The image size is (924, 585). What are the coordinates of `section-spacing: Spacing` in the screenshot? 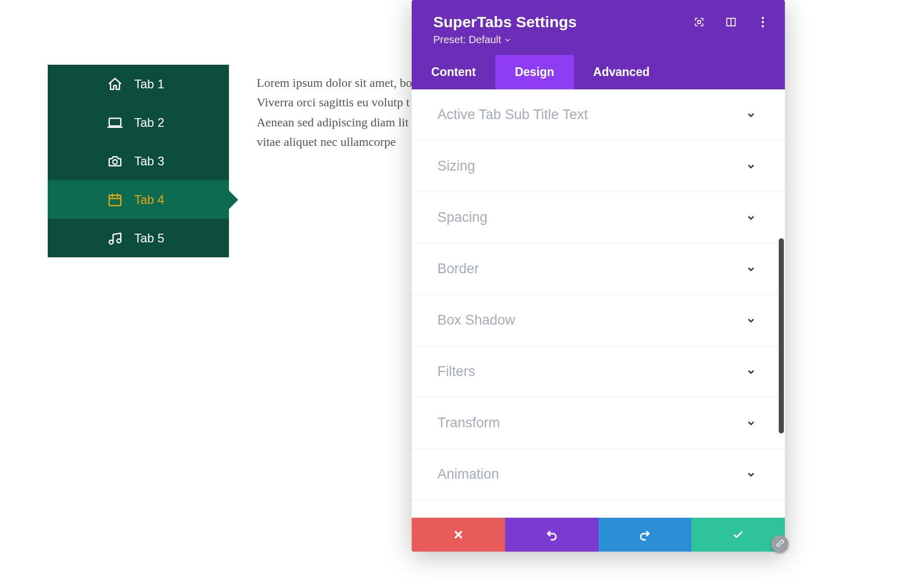 It's located at (599, 218).